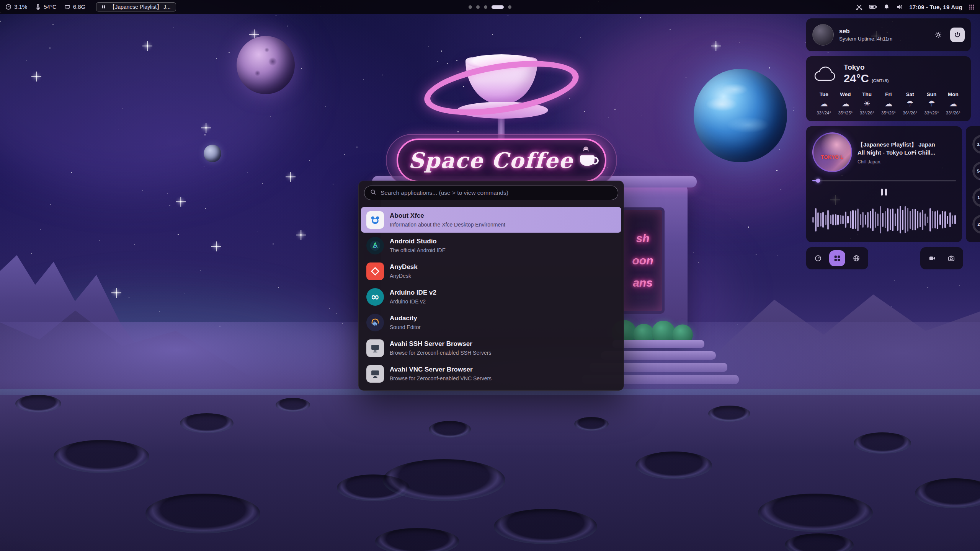 This screenshot has width=980, height=551. I want to click on cpu-stat: 3.1%, so click(16, 7).